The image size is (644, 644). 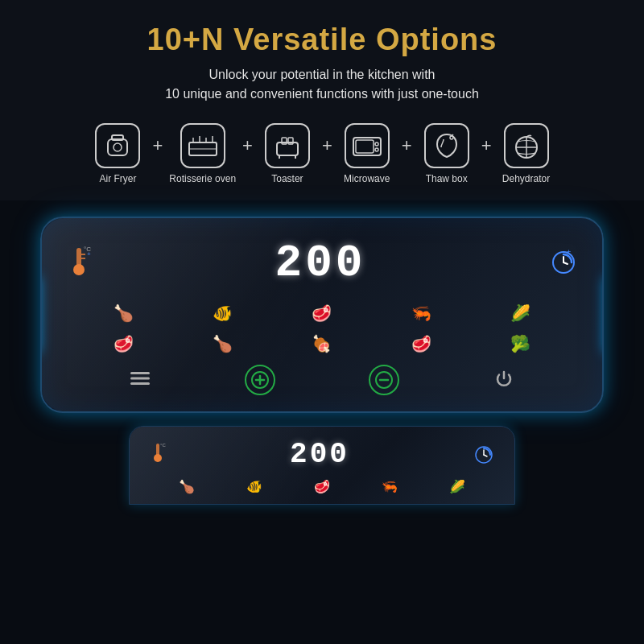 I want to click on panel-top-row: °C + 200 +, so click(x=322, y=263).